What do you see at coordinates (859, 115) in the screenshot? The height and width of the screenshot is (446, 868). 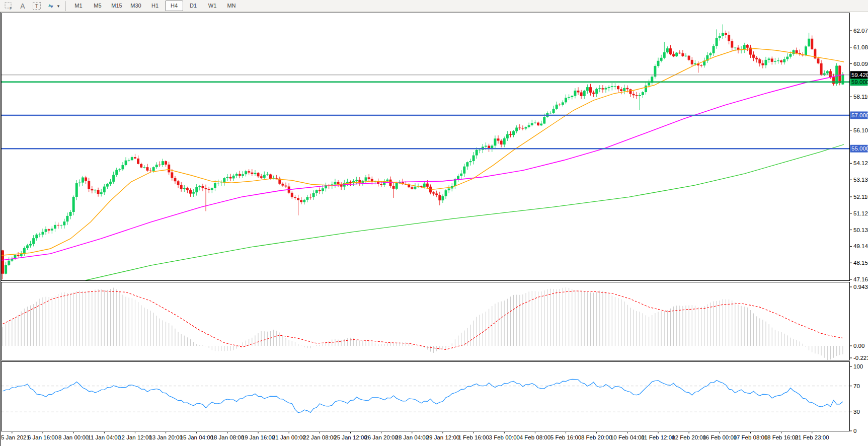 I see `level-57-badge-label: 57.000` at bounding box center [859, 115].